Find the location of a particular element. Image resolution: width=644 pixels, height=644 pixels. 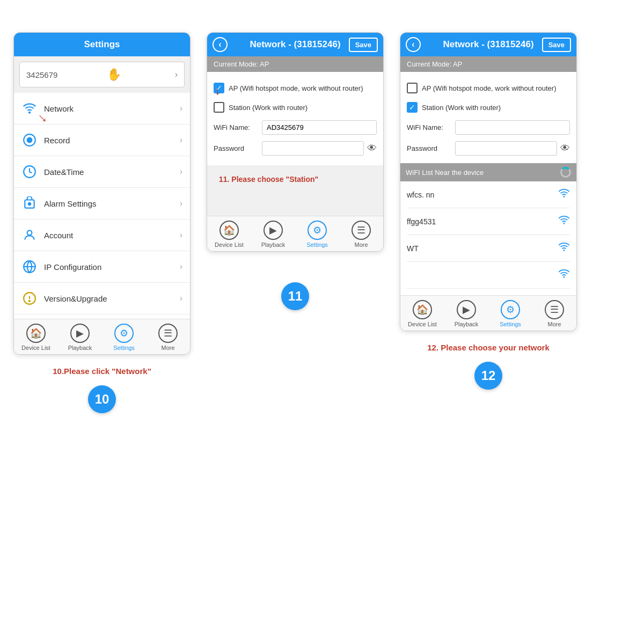

nav-playback-10: ▶ Playback is located at coordinates (80, 337).